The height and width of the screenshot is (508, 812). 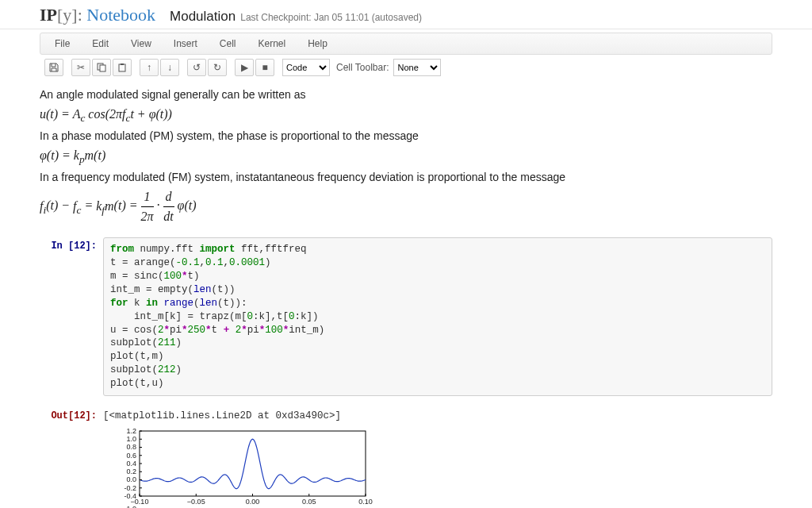 I want to click on run-button: ▶, so click(x=244, y=67).